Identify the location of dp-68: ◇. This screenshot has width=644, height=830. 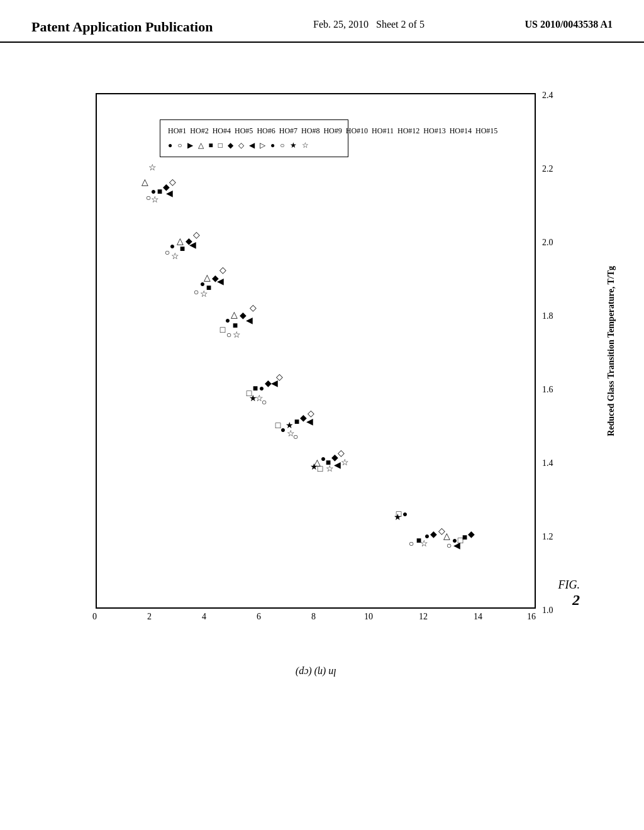
(196, 235).